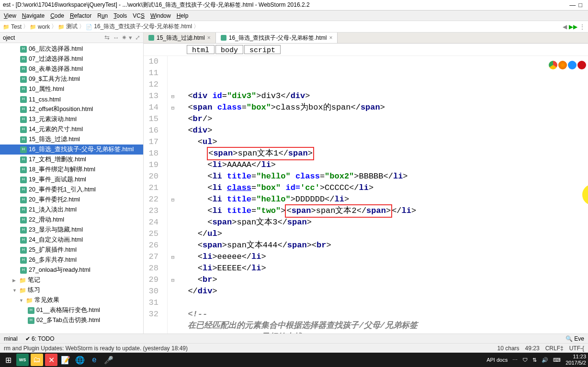 The image size is (588, 367). Describe the element at coordinates (43, 27) in the screenshot. I see `breadcrumb-item: work 〉` at that location.